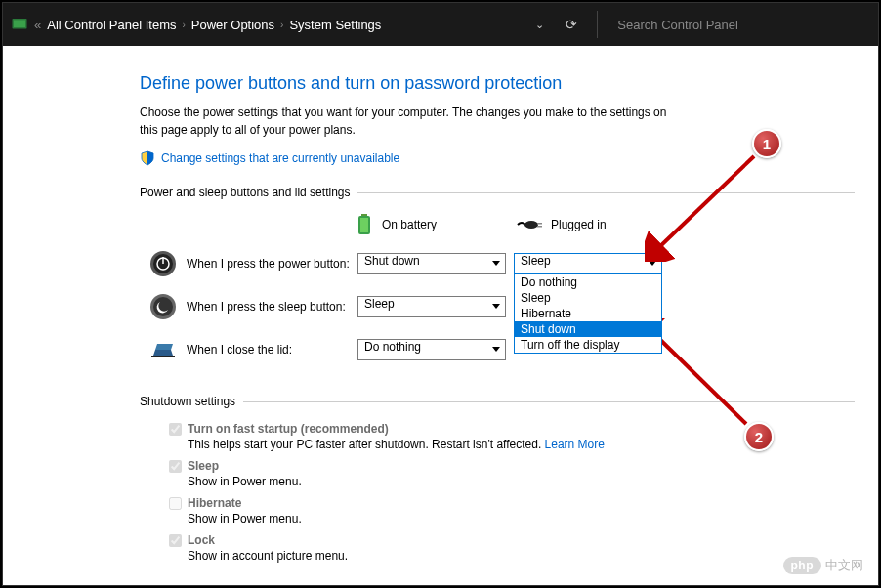  Describe the element at coordinates (574, 444) in the screenshot. I see `learn-more-link: Learn More` at that location.